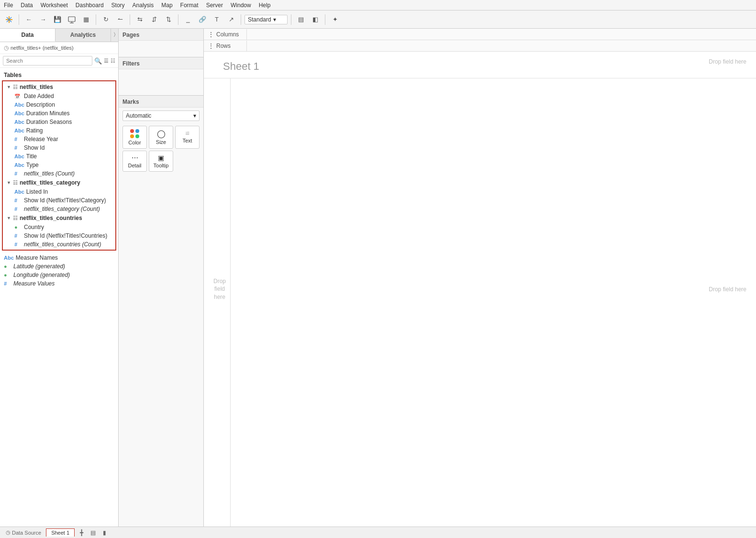 The height and width of the screenshot is (538, 756). What do you see at coordinates (59, 183) in the screenshot?
I see `table-netflix-titles-category: ▼ ☷ netflix_titles_category` at bounding box center [59, 183].